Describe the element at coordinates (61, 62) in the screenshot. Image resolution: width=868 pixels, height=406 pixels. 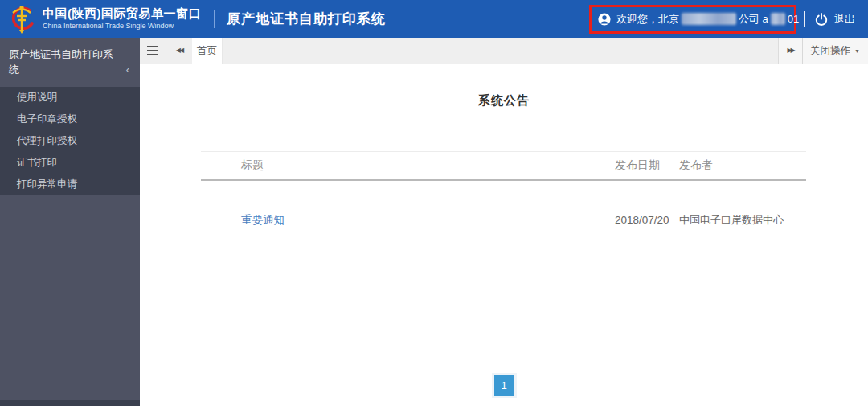
I see `sidebar-title-label: 原产地证书自助打印系统` at that location.